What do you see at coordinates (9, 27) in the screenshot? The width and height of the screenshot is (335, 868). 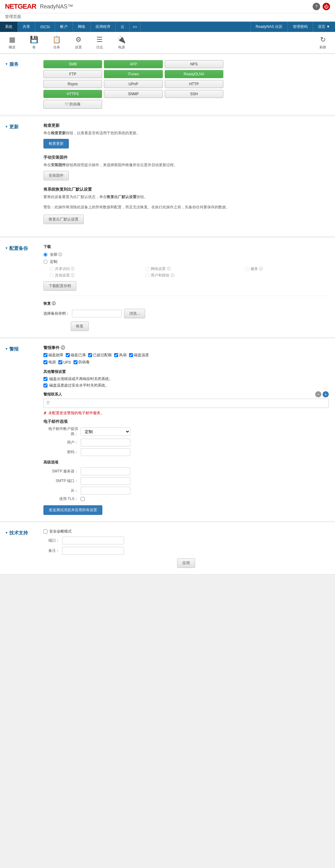 I see `nav-system: 系统` at bounding box center [9, 27].